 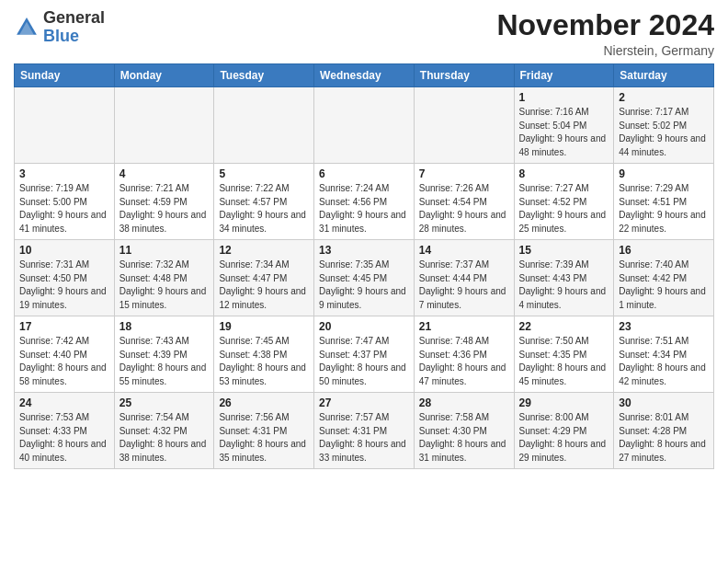 What do you see at coordinates (664, 431) in the screenshot?
I see `calendar-cell: 30Sunrise: 8:01 AM Sunset: 4:28 PM Dayli…` at bounding box center [664, 431].